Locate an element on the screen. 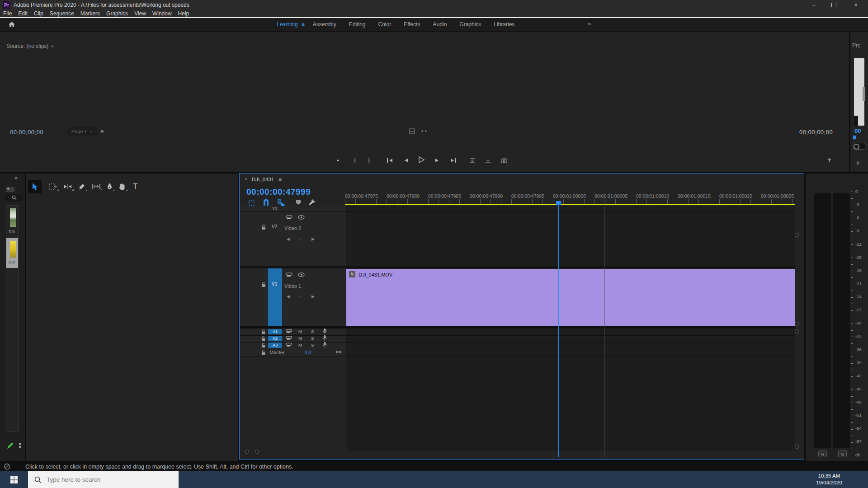 This screenshot has width=868, height=488. start-button is located at coordinates (14, 480).